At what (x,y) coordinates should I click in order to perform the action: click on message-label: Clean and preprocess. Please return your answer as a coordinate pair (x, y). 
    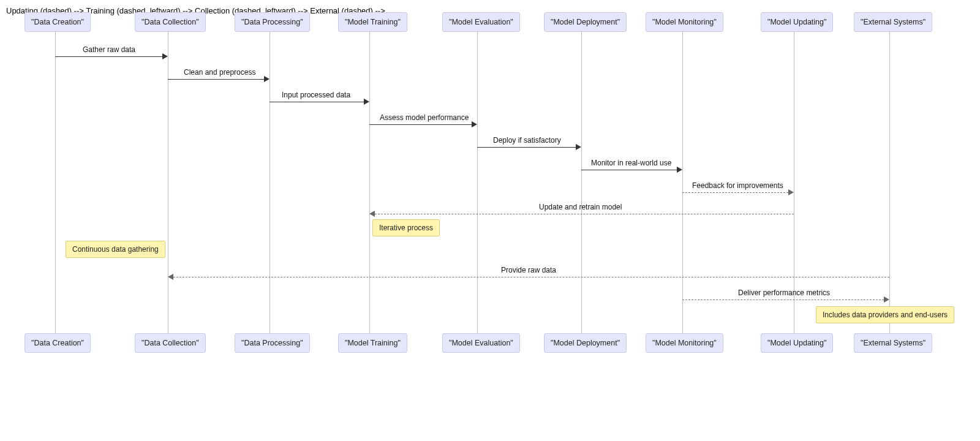
    Looking at the image, I should click on (219, 72).